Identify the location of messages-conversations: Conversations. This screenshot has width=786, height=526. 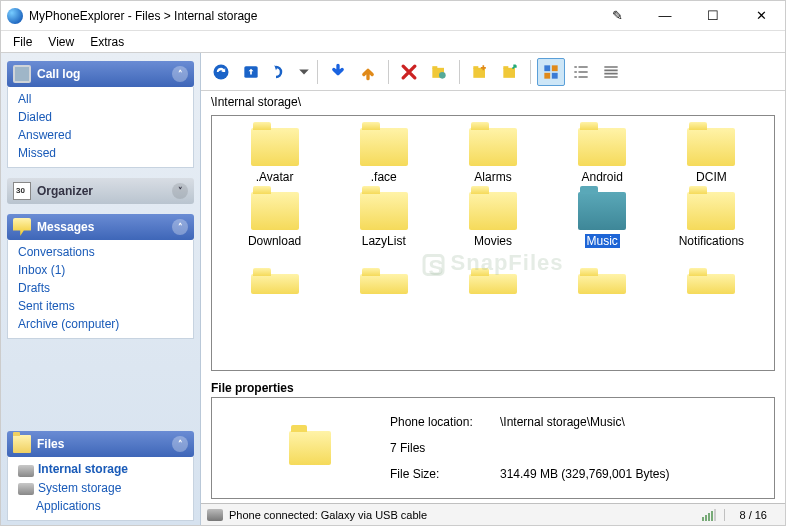
(100, 252).